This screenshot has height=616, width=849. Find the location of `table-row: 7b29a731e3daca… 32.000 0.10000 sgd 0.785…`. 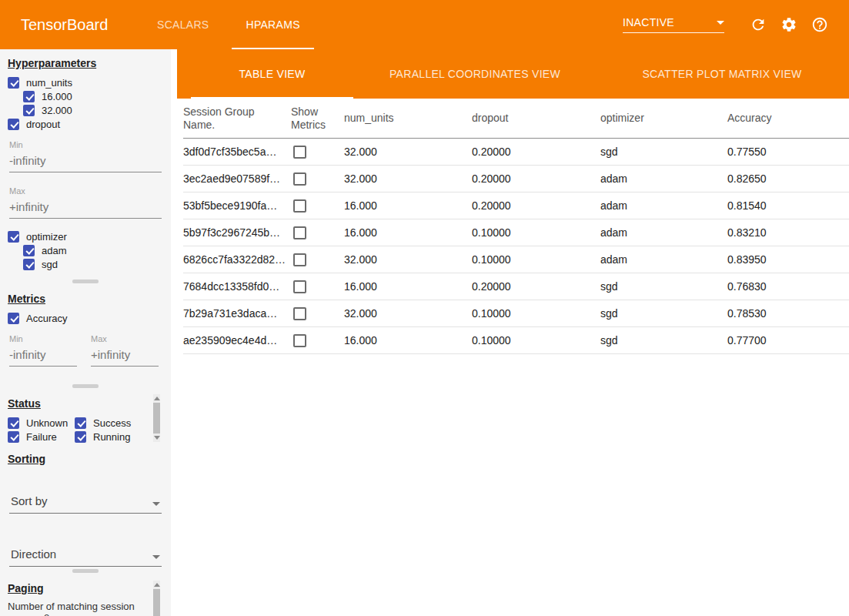

table-row: 7b29a731e3daca… 32.000 0.10000 sgd 0.785… is located at coordinates (516, 314).